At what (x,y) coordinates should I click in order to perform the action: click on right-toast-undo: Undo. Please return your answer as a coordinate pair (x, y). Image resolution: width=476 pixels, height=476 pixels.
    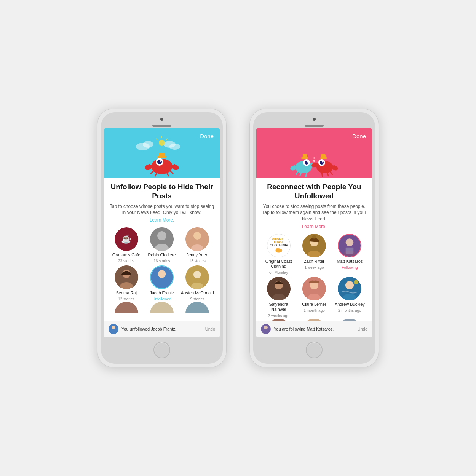
    Looking at the image, I should click on (363, 329).